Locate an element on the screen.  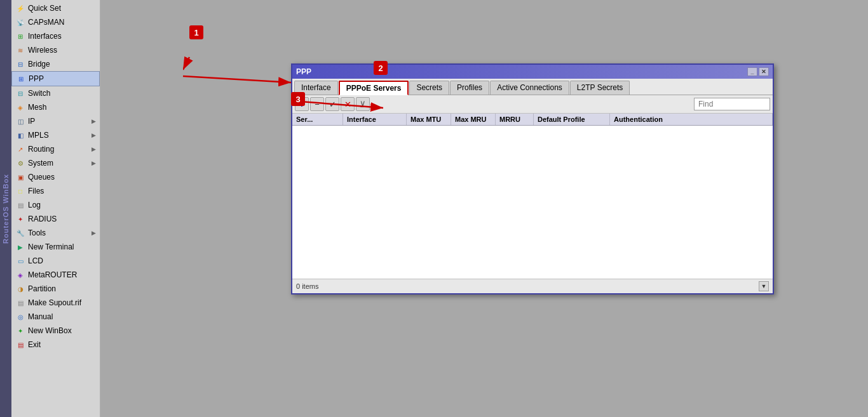
bridge-icon: ⊟ is located at coordinates (20, 64).